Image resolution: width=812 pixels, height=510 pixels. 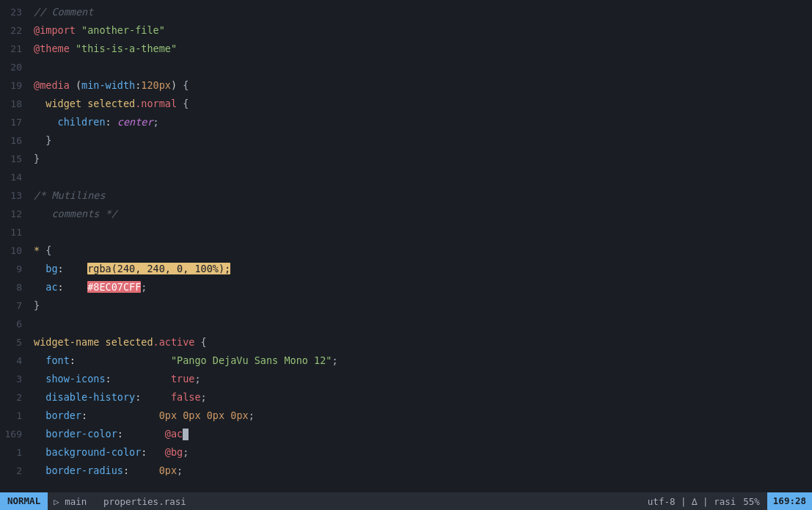 I want to click on line-code: widget-name selected.active {, so click(x=421, y=342).